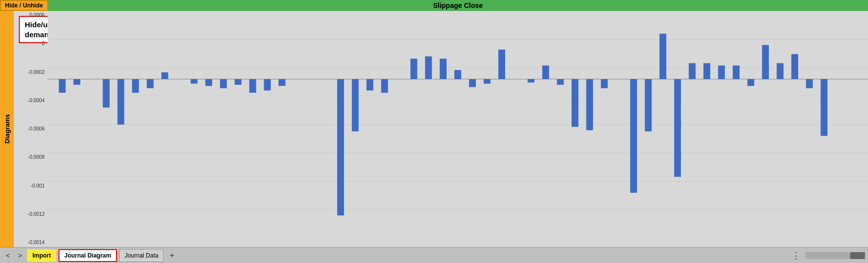 The image size is (868, 263). What do you see at coordinates (31, 72) in the screenshot?
I see `y-label-2: -0.0002` at bounding box center [31, 72].